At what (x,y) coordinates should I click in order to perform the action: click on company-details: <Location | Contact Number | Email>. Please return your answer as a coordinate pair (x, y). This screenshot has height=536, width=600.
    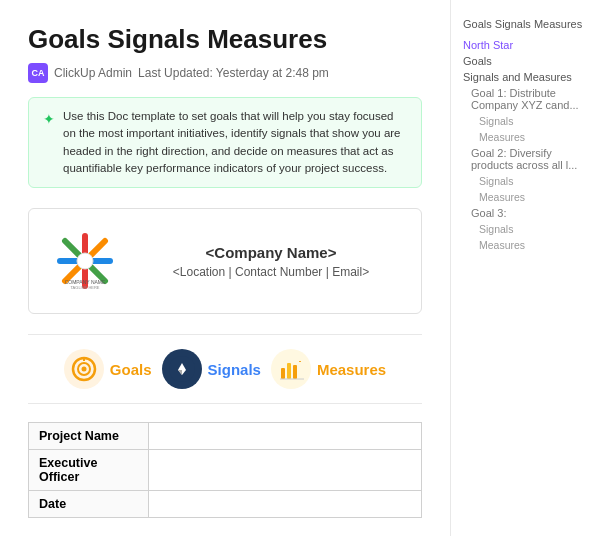
    Looking at the image, I should click on (271, 272).